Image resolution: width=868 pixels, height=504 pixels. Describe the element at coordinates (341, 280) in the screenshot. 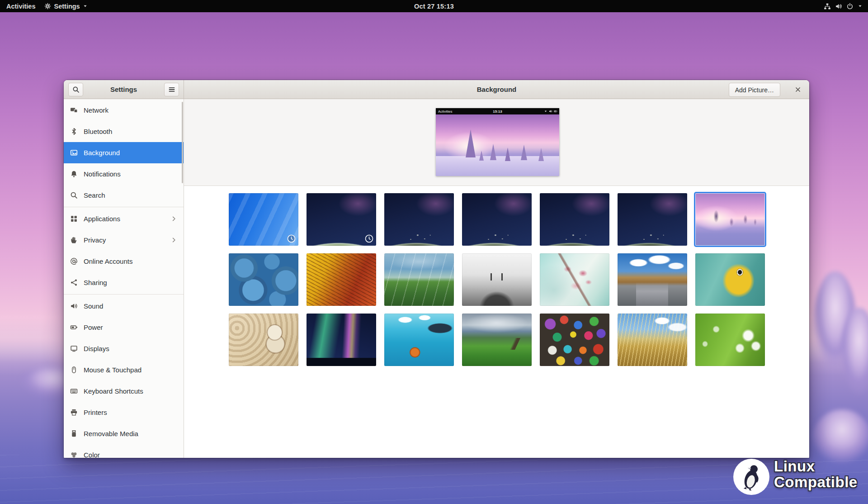

I see `wallpaper-thumbnail-woven-fabric` at that location.